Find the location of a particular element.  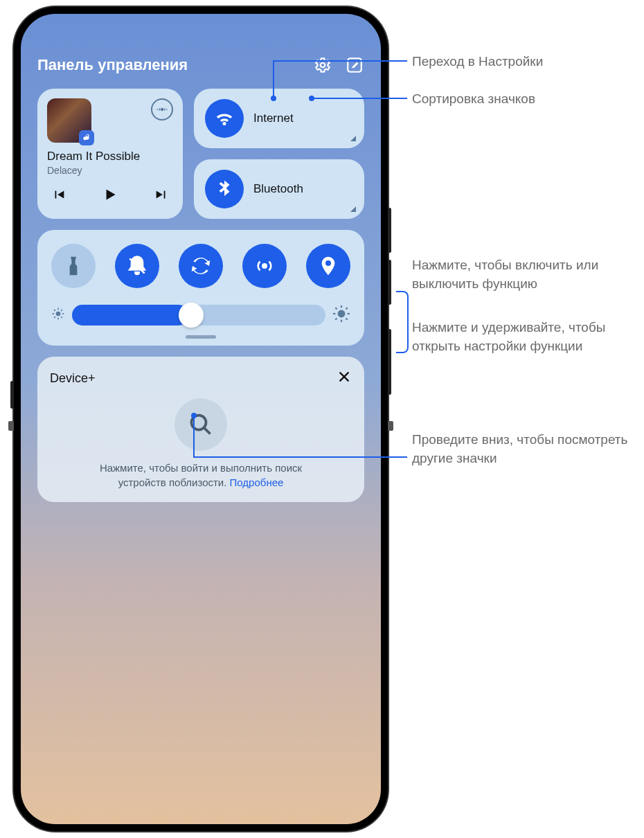

location-toggle is located at coordinates (328, 266).